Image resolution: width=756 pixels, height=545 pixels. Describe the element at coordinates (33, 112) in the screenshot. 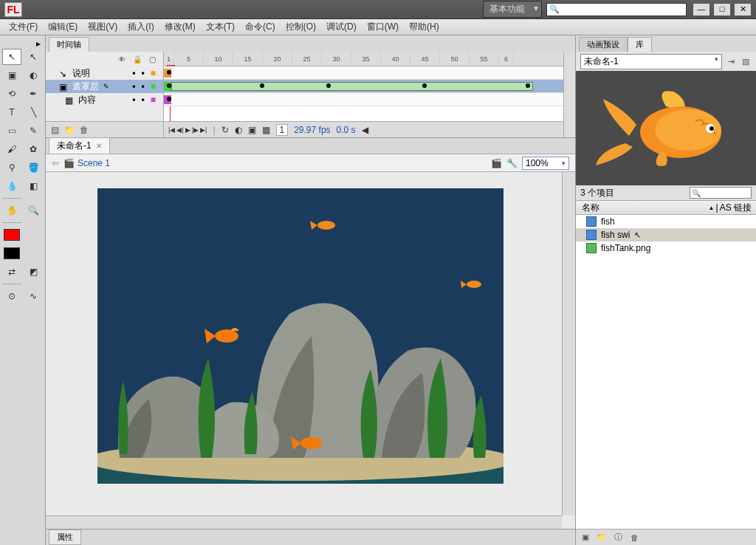

I see `line-tool: ╲` at that location.